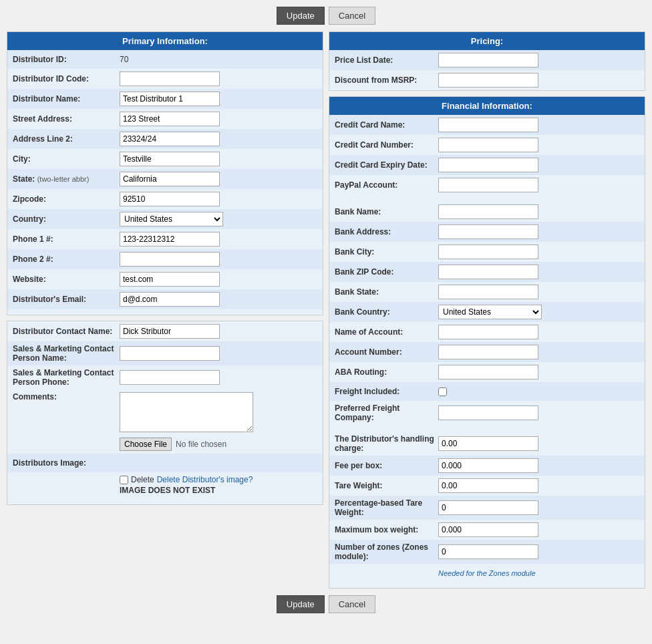  I want to click on address-line2-input, so click(170, 139).